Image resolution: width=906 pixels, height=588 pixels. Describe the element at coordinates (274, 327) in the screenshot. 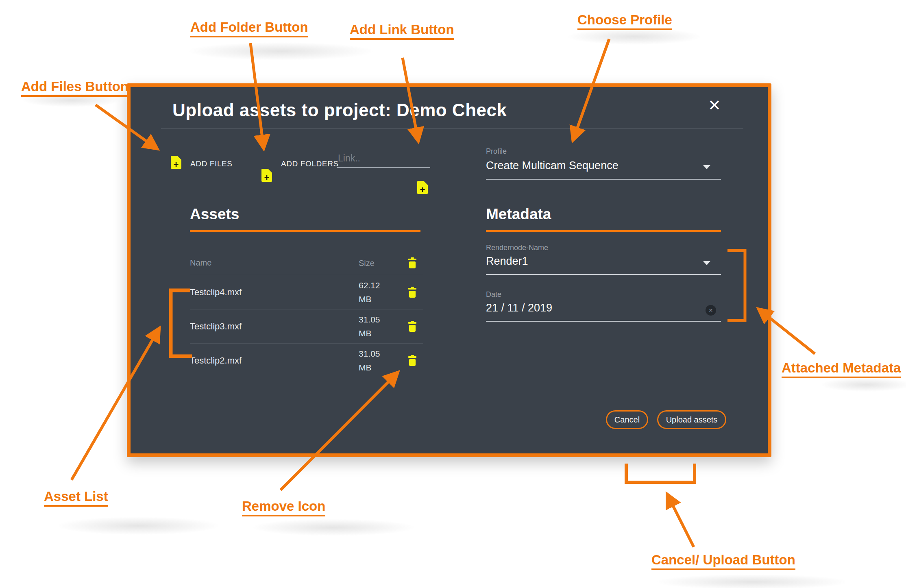

I see `asset-name: Testclip3.mxf` at that location.